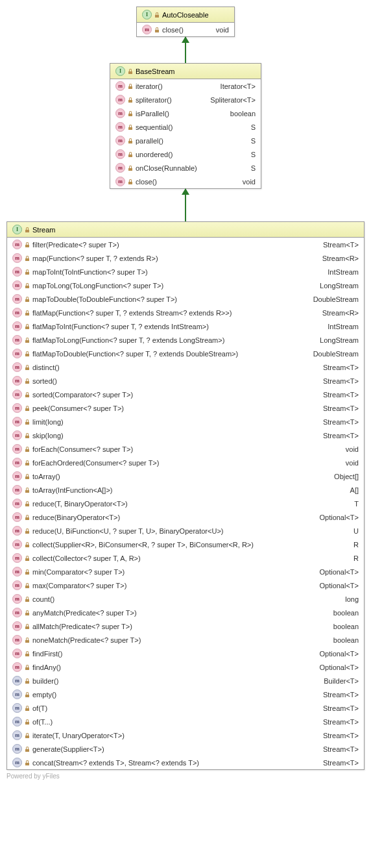 The height and width of the screenshot is (868, 371). Describe the element at coordinates (186, 353) in the screenshot. I see `member-row: mflatMapToDouble(Function<? super T, ? e…` at that location.